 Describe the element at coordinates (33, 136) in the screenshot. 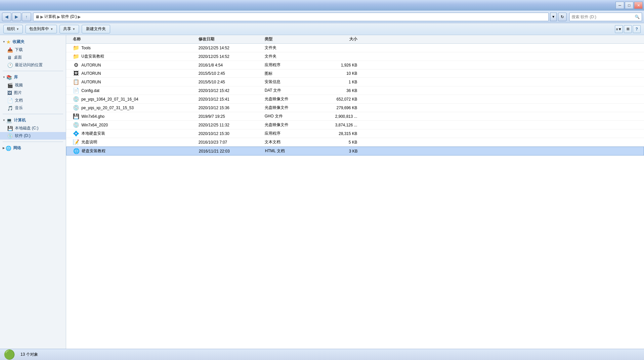

I see `sidebar-item-drive-d: 💿 软件 (D:)` at that location.